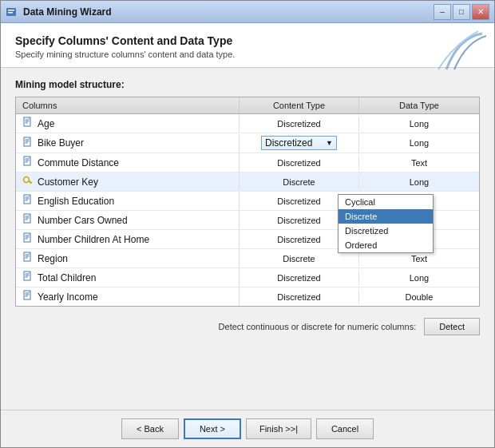 Image resolution: width=495 pixels, height=448 pixels. What do you see at coordinates (461, 12) in the screenshot?
I see `maximize-button: □` at bounding box center [461, 12].